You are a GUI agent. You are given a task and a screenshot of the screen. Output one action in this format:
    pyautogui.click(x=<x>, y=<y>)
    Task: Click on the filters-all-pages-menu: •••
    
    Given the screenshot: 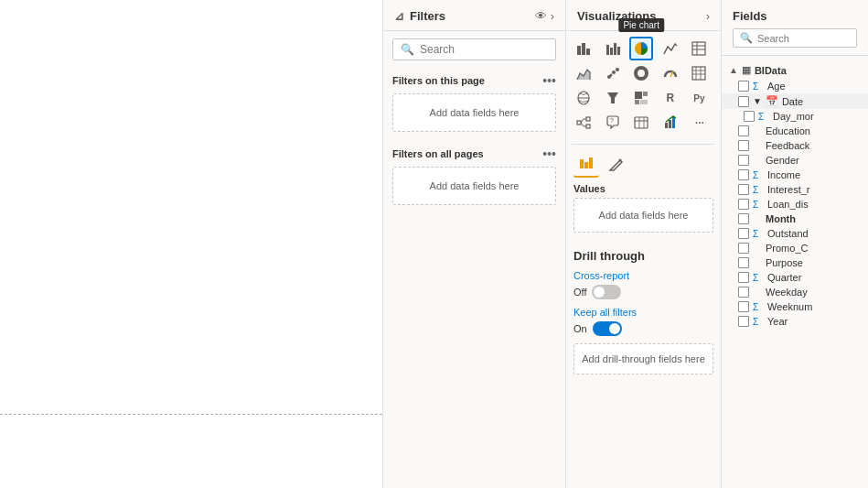 What is the action you would take?
    pyautogui.click(x=549, y=154)
    